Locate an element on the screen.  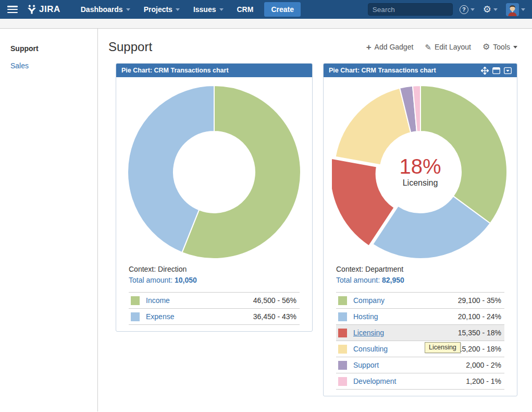
chart-legend: Income46,500 - 56%Expense36,450 - 43% is located at coordinates (214, 309).